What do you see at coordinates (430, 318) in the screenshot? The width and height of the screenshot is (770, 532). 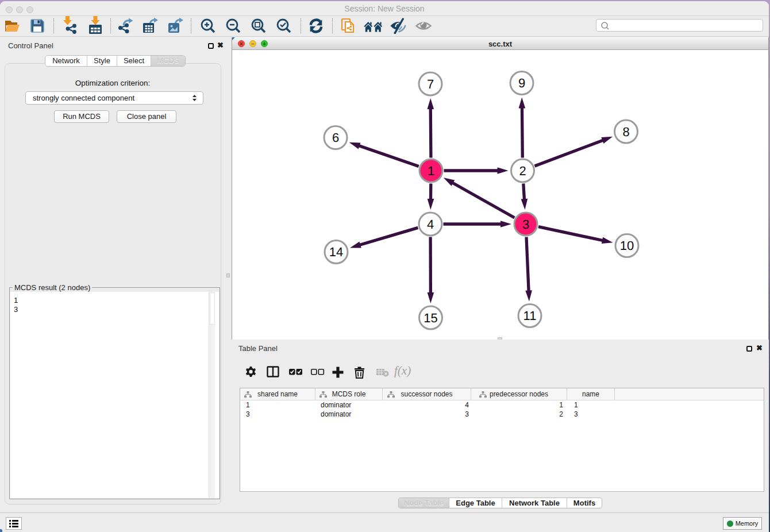 I see `svg-text: 15` at bounding box center [430, 318].